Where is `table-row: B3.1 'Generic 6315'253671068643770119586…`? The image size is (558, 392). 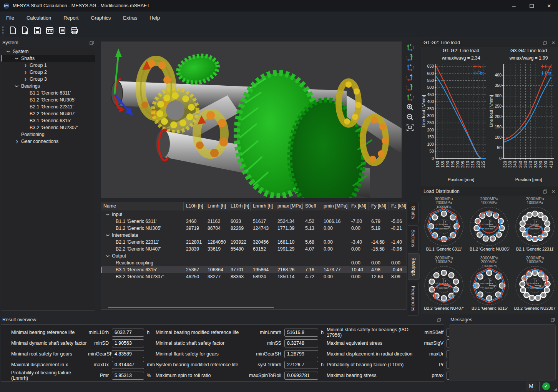
table-row: B3.1 'Generic 6315'253671068643770119586… is located at coordinates (254, 270).